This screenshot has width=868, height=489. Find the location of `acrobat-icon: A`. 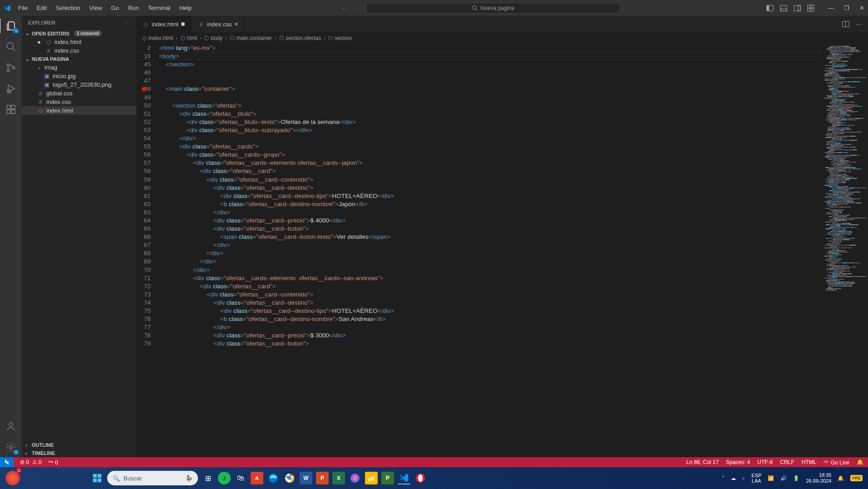

acrobat-icon: A is located at coordinates (257, 478).